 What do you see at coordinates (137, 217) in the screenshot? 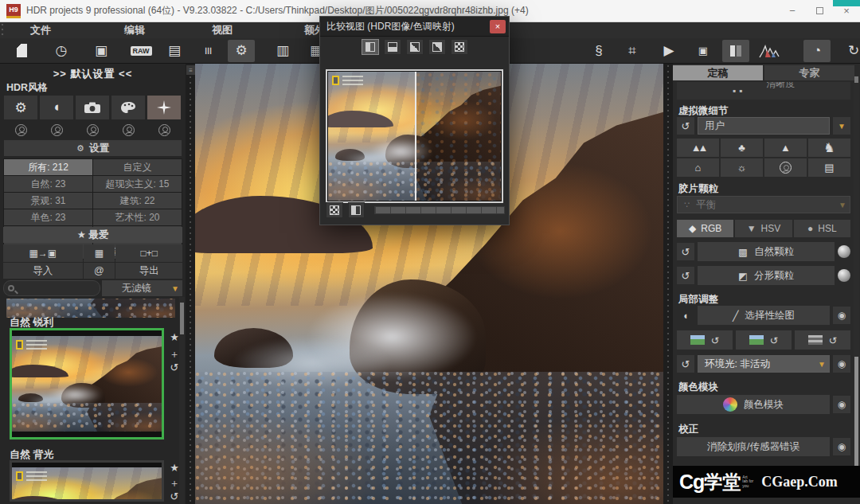
I see `category-artistic: 艺术性: 20` at bounding box center [137, 217].